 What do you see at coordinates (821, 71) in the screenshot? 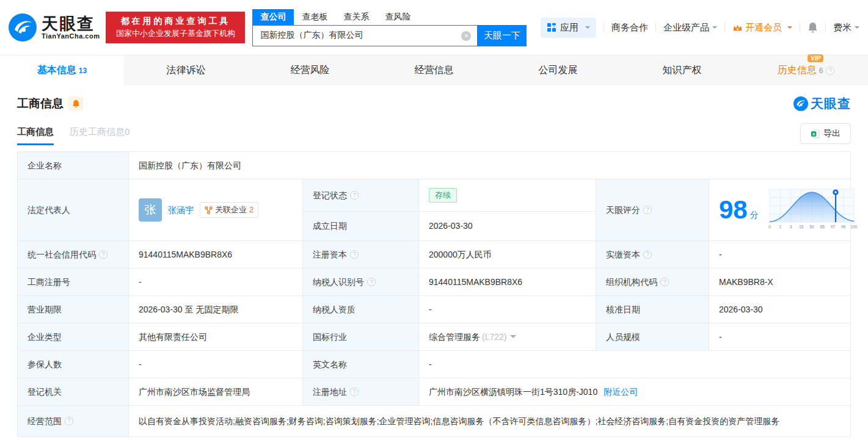
I see `tab-count: 6` at bounding box center [821, 71].